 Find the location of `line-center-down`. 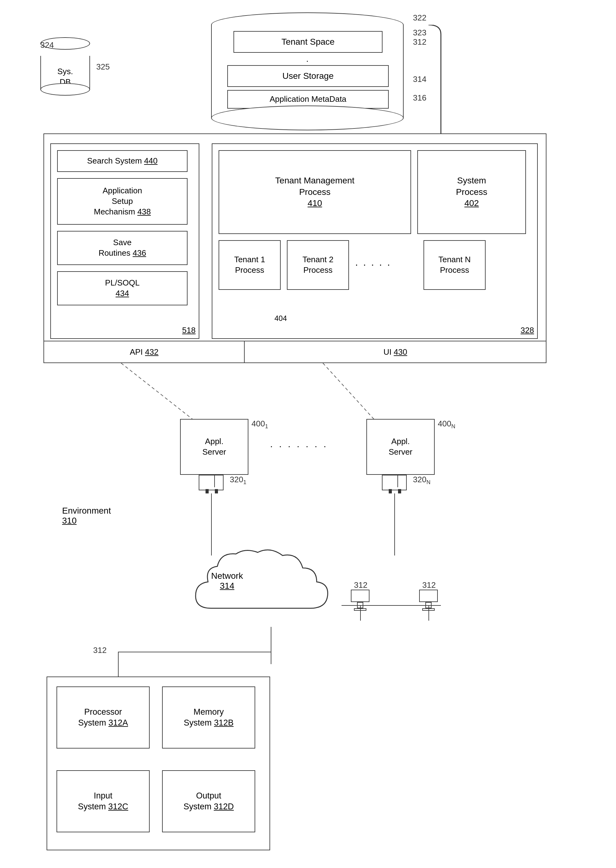

line-center-down is located at coordinates (271, 646).